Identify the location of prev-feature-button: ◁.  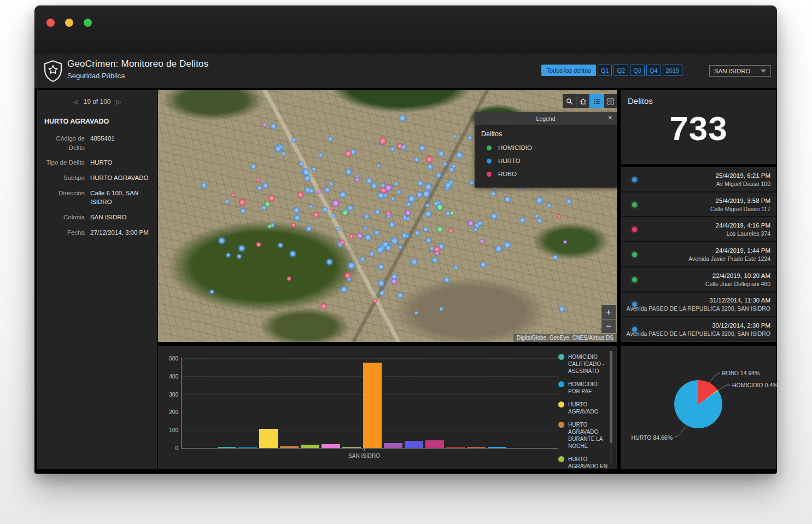
(75, 102).